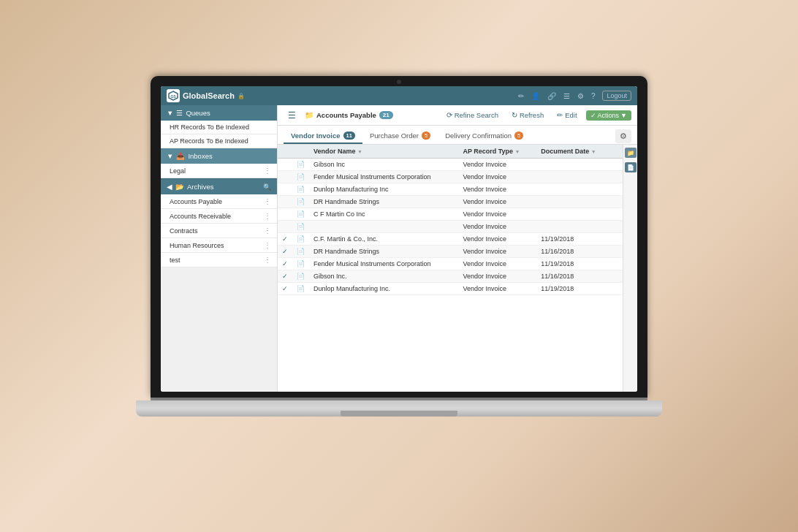 The image size is (798, 532). I want to click on queues-header: ▼ ☰ Queues, so click(219, 113).